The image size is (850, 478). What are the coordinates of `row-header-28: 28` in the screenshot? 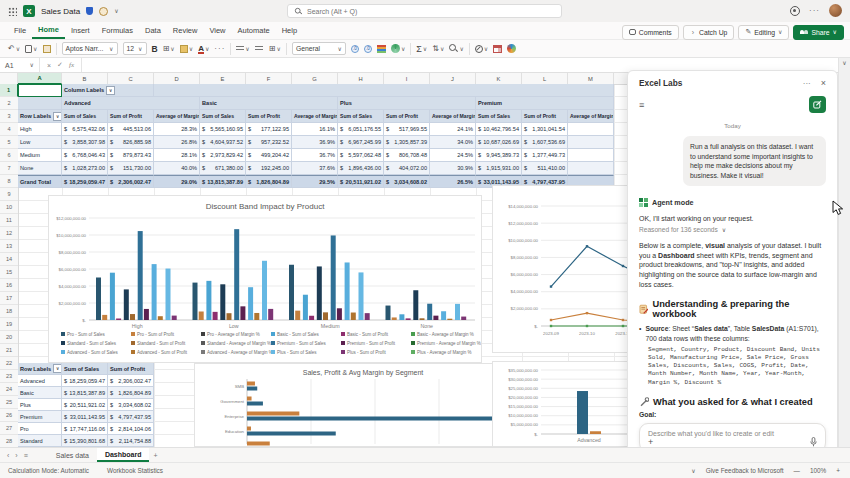 It's located at (9, 441).